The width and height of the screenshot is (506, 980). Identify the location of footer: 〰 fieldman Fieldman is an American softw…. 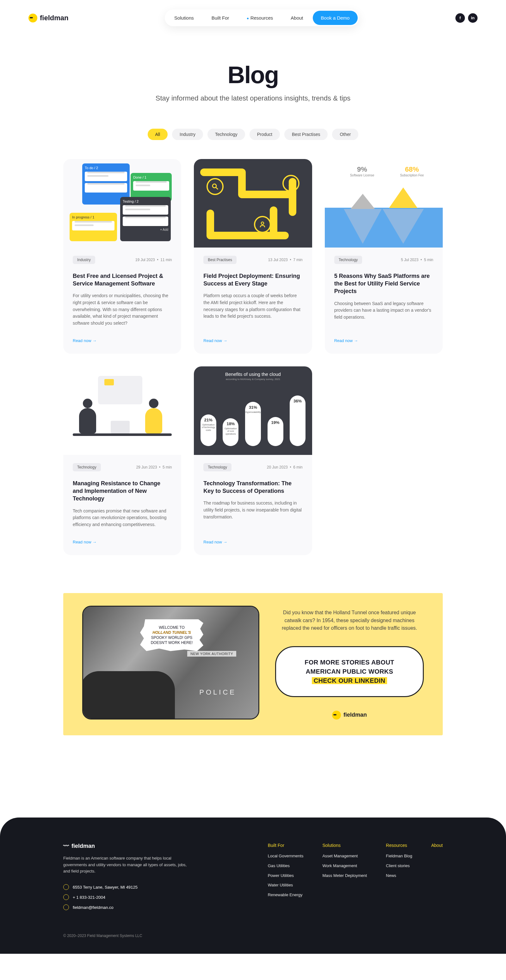
(253, 886).